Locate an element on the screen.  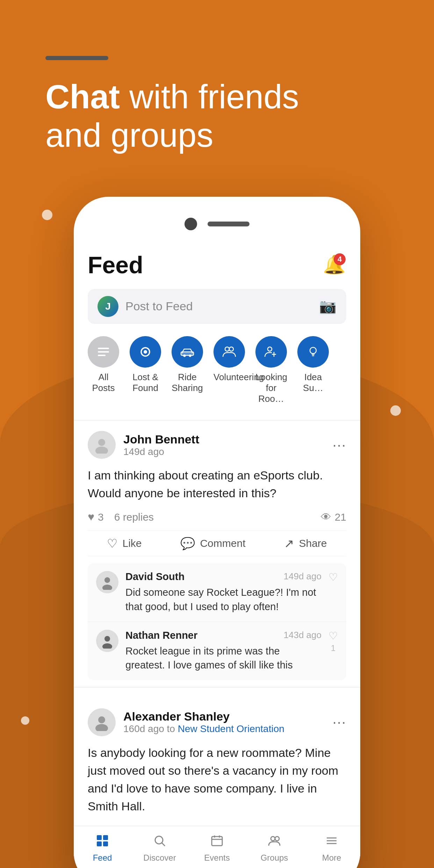
phone-camera is located at coordinates (191, 224).